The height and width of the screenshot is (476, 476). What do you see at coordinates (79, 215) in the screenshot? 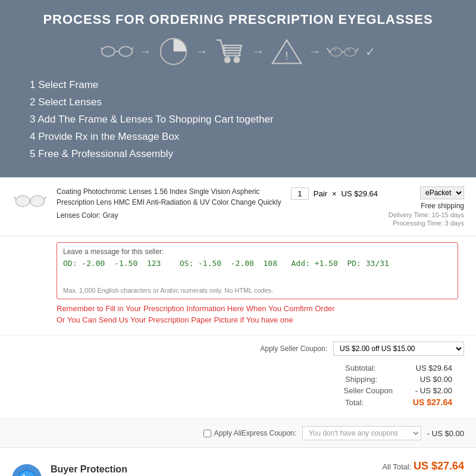
I see `lenses-color-label: Lenses Color:` at bounding box center [79, 215].